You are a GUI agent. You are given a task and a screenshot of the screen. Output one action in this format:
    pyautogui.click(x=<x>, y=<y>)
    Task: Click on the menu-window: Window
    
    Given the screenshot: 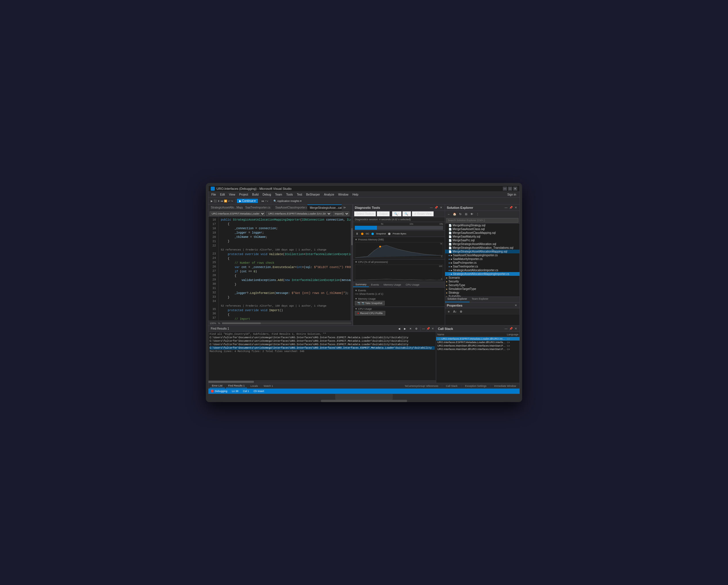 What is the action you would take?
    pyautogui.click(x=343, y=195)
    